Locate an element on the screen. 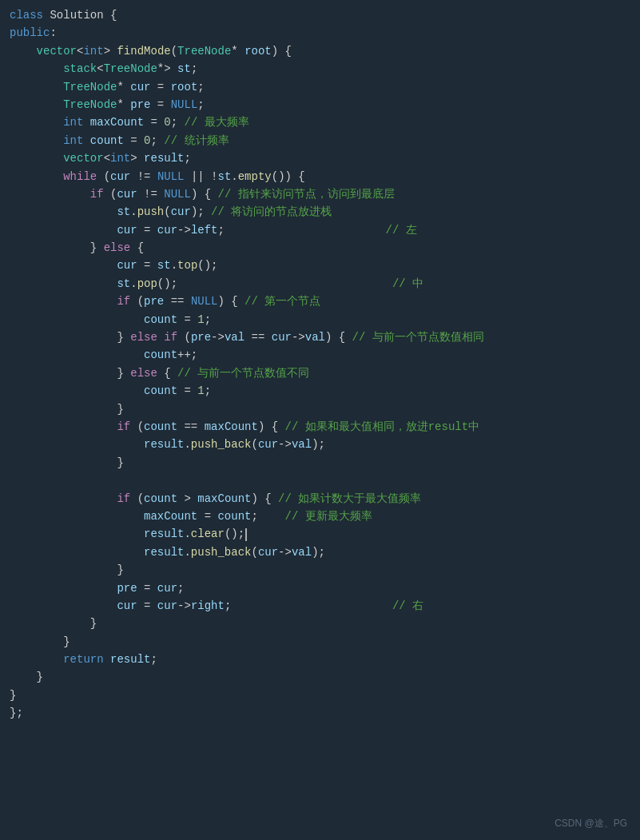 This screenshot has width=640, height=840. code-token: : is located at coordinates (53, 33).